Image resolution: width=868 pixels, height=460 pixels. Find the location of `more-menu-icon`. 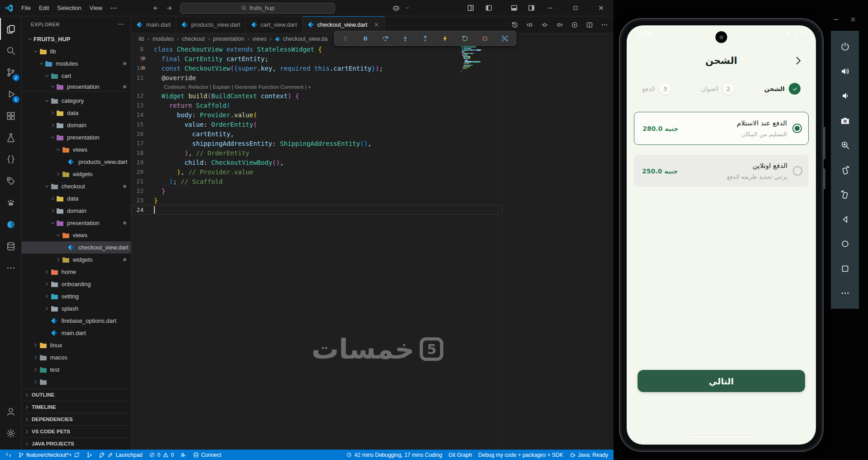

more-menu-icon is located at coordinates (114, 8).